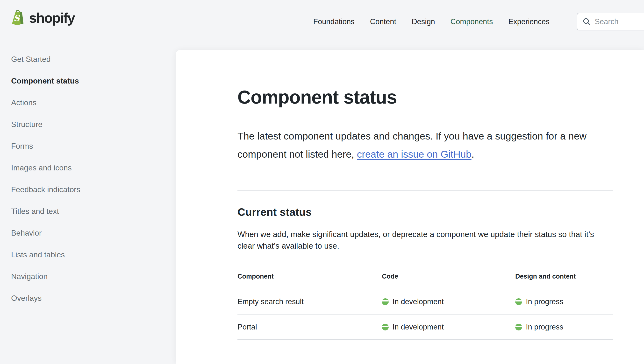  I want to click on current-status-description: When we add, make significant updates, o…, so click(425, 240).